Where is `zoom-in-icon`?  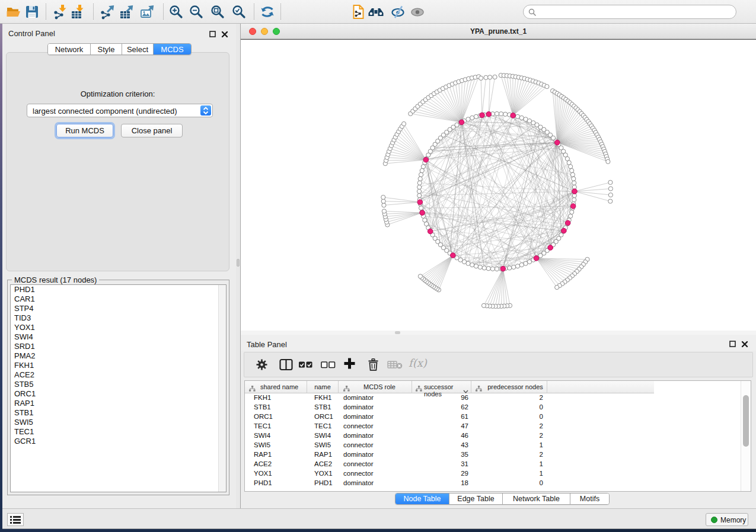 zoom-in-icon is located at coordinates (176, 12).